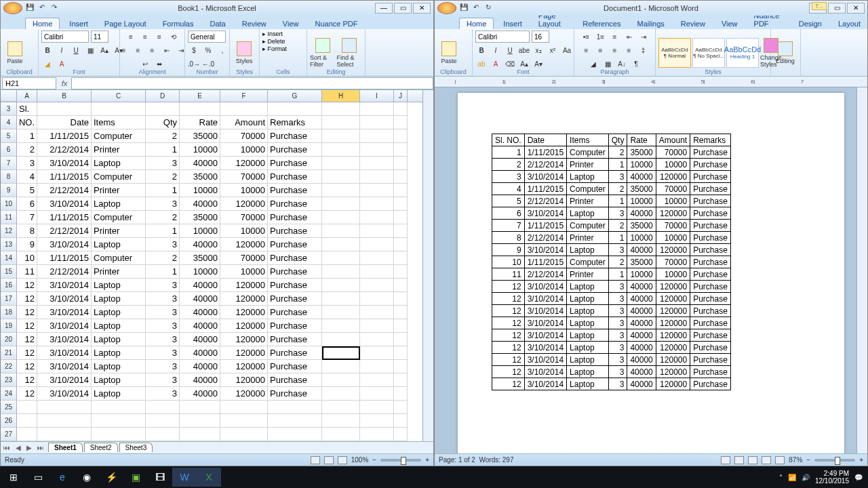 This screenshot has height=488, width=868. Describe the element at coordinates (9, 190) in the screenshot. I see `row-header: 9` at that location.